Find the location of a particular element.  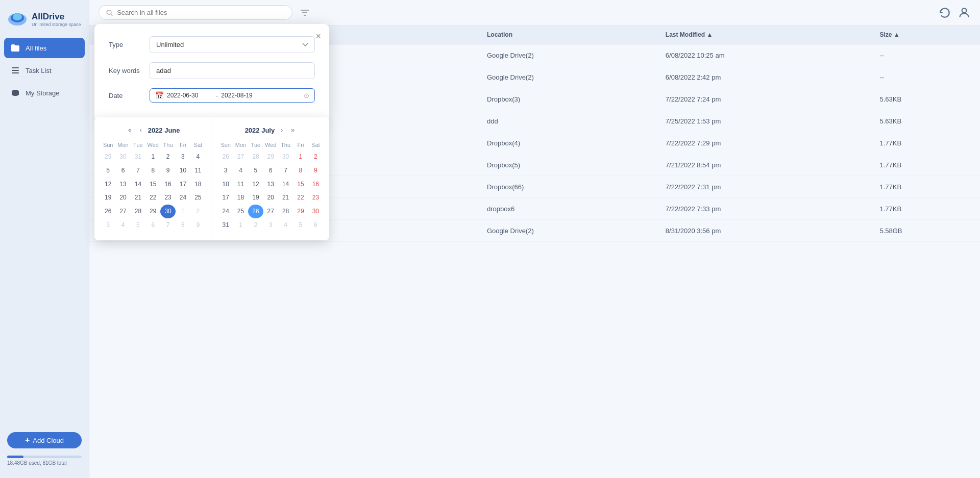

filter-icon is located at coordinates (305, 13).